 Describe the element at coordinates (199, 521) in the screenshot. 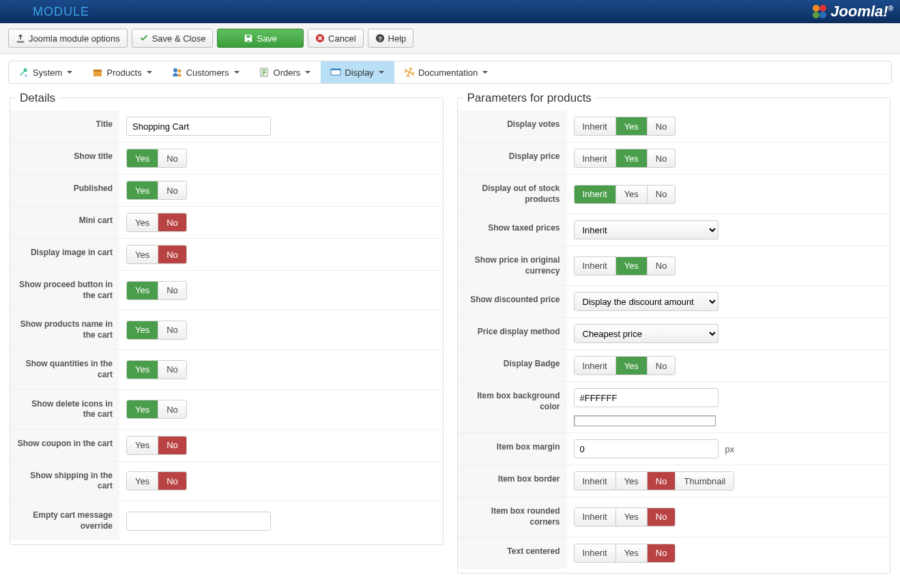

I see `input-empty-msg` at that location.